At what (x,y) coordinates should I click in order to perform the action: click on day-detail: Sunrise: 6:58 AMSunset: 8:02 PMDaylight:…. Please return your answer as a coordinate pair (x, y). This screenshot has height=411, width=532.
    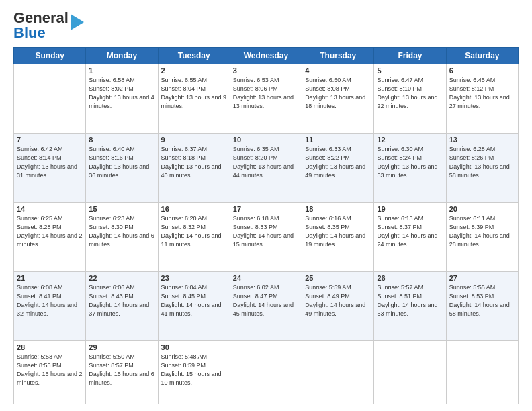
    Looking at the image, I should click on (122, 93).